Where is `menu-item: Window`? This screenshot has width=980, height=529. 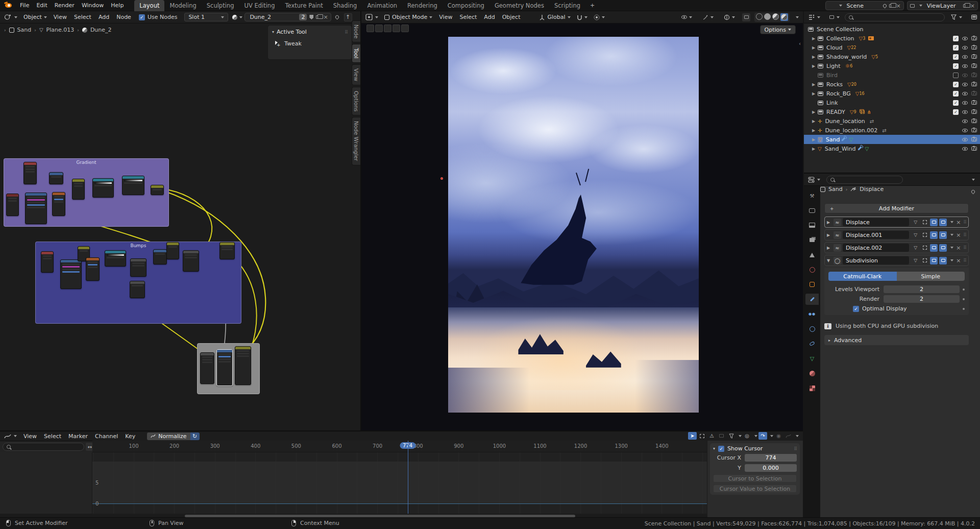 menu-item: Window is located at coordinates (93, 5).